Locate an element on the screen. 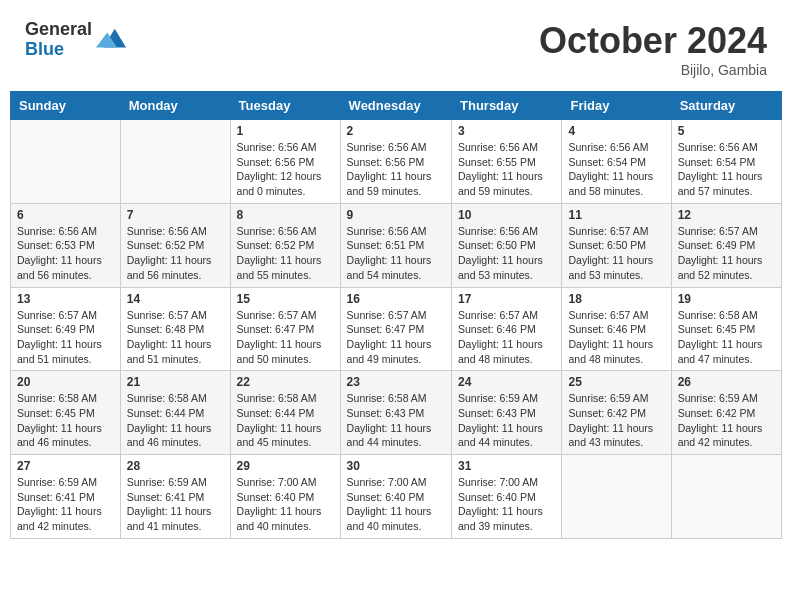 The height and width of the screenshot is (612, 792). day-number: 31 is located at coordinates (506, 466).